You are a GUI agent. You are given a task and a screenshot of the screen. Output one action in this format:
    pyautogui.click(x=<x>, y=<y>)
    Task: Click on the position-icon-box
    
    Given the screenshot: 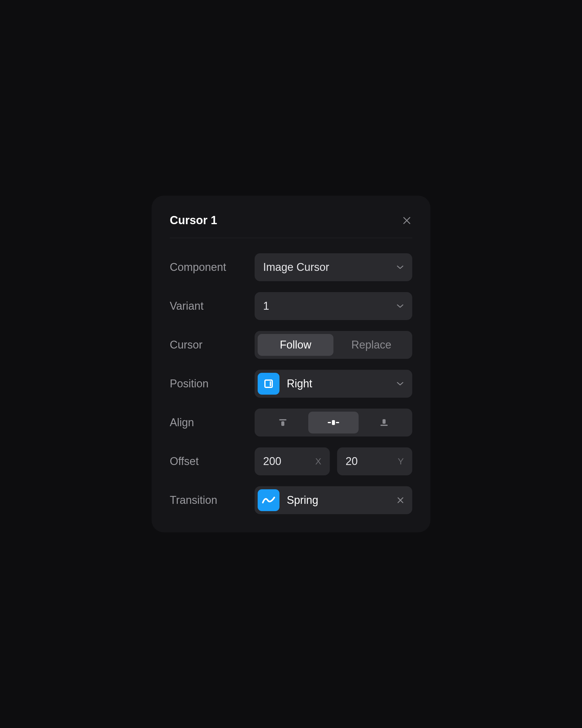 What is the action you would take?
    pyautogui.click(x=269, y=384)
    